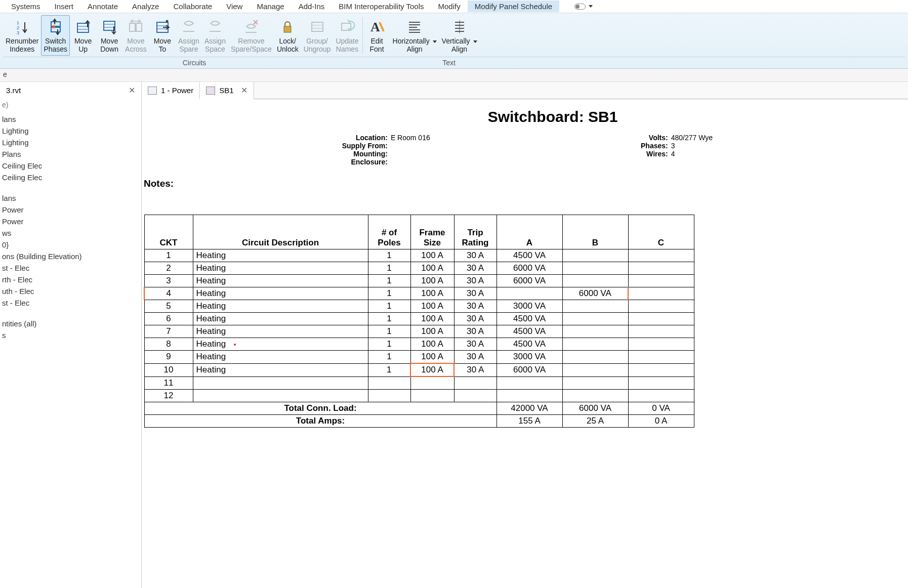  What do you see at coordinates (26, 6) in the screenshot?
I see `menu-systems: Systems` at bounding box center [26, 6].